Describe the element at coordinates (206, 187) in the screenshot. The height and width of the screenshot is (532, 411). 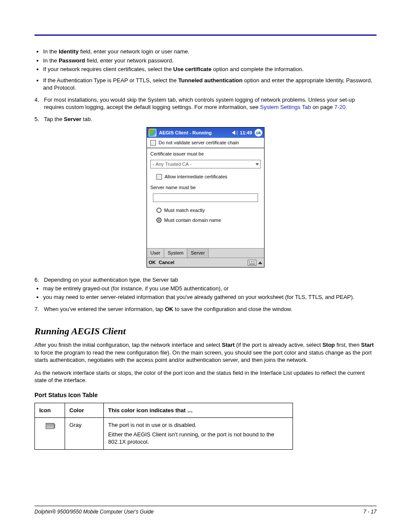
I see `server-name-label: Server name must be` at that location.